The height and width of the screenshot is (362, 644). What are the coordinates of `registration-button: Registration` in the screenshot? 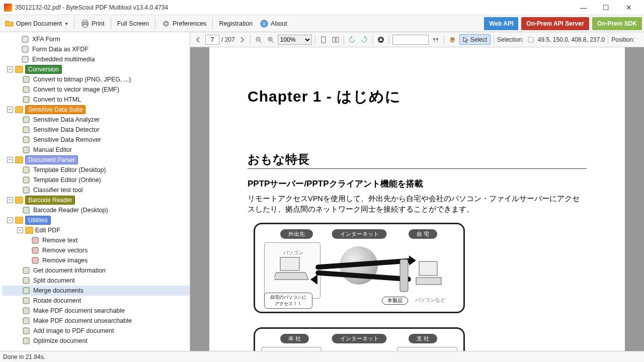 It's located at (235, 24).